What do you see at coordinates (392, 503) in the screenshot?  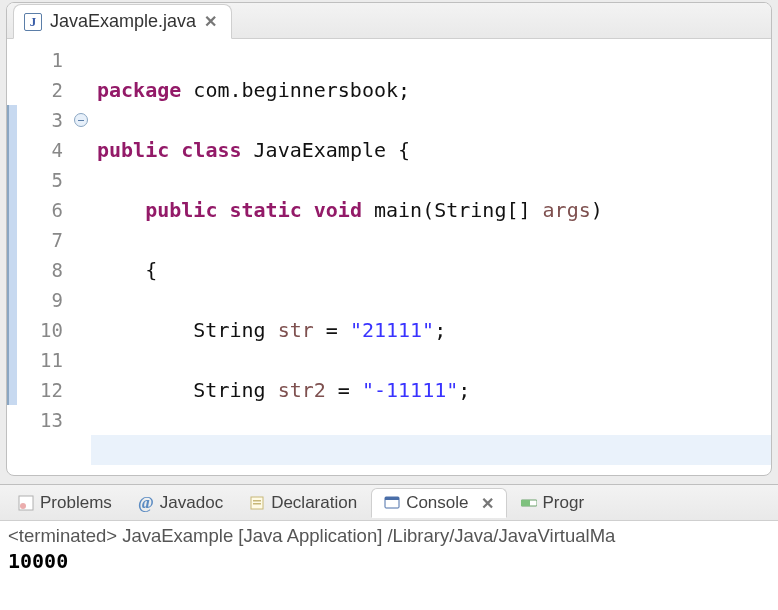 I see `console-icon` at bounding box center [392, 503].